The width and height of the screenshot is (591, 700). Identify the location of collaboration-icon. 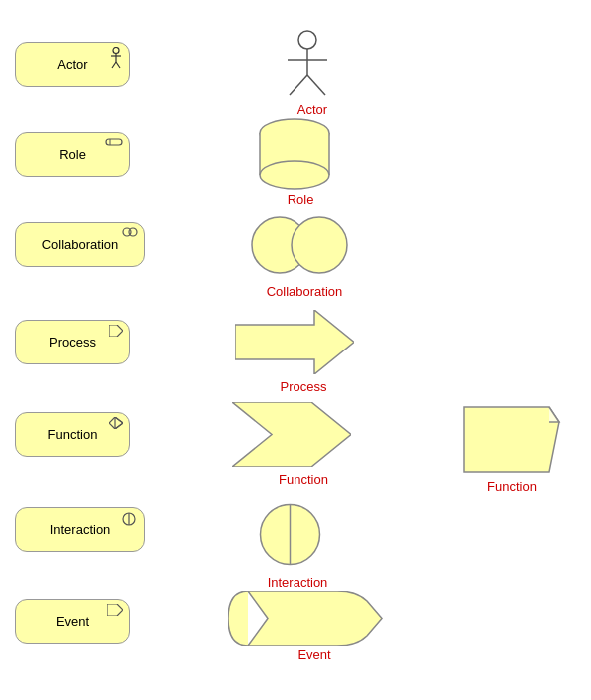
(130, 233).